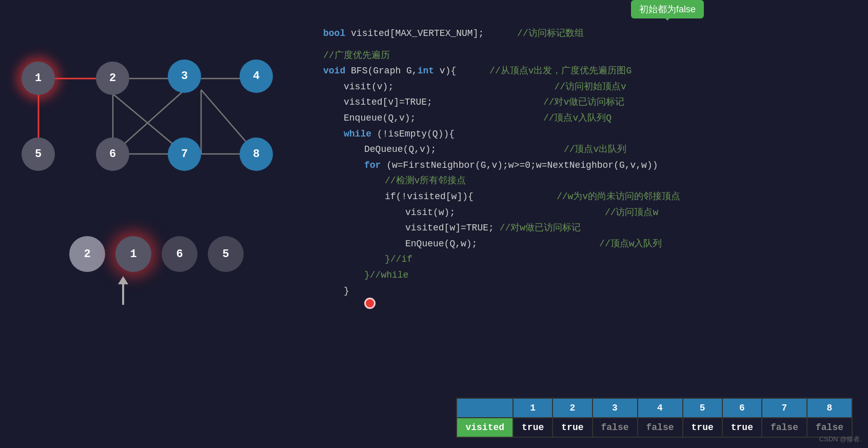 The height and width of the screenshot is (448, 868). What do you see at coordinates (588, 71) in the screenshot?
I see `code-line-3: void BFS(Graph G,int v){ //从顶点v出发，广度优先遍历…` at bounding box center [588, 71].